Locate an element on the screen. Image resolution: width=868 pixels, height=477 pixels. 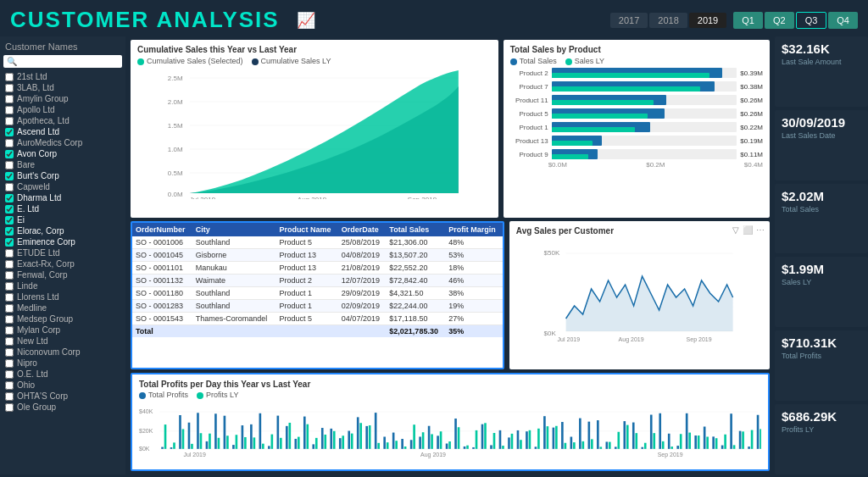
customer-item: Apotheca, Ltd is located at coordinates (63, 120).